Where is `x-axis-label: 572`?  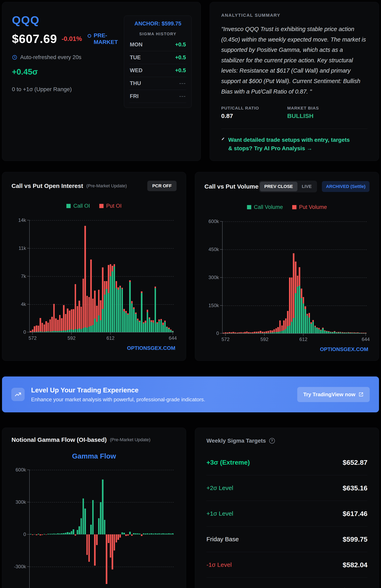 x-axis-label: 572 is located at coordinates (33, 338).